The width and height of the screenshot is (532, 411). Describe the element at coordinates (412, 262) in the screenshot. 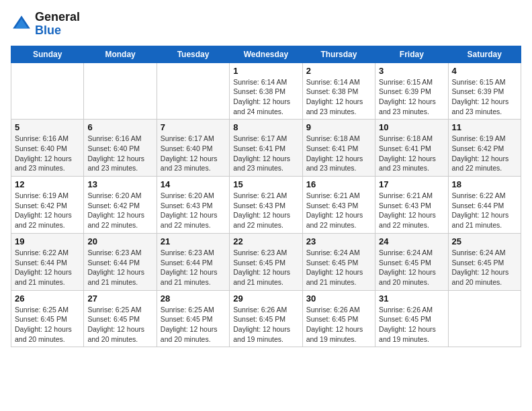

I see `calendar-cell: 24Sunrise: 6:24 AM Sunset: 6:45 PM Dayli…` at that location.